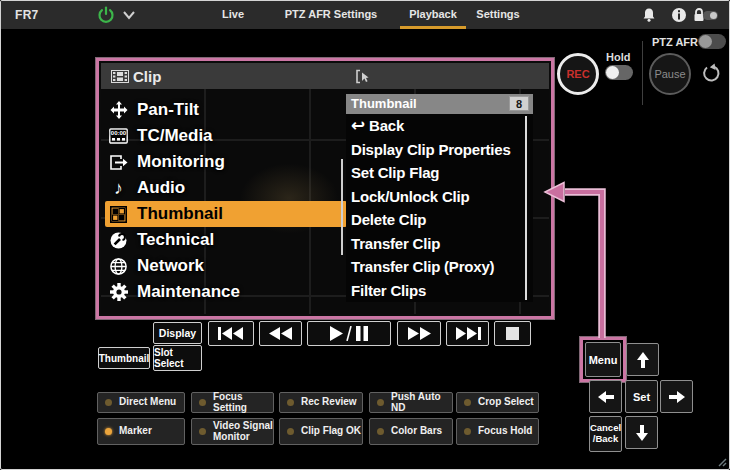  Describe the element at coordinates (712, 42) in the screenshot. I see `ptz-afr-toggle` at that location.